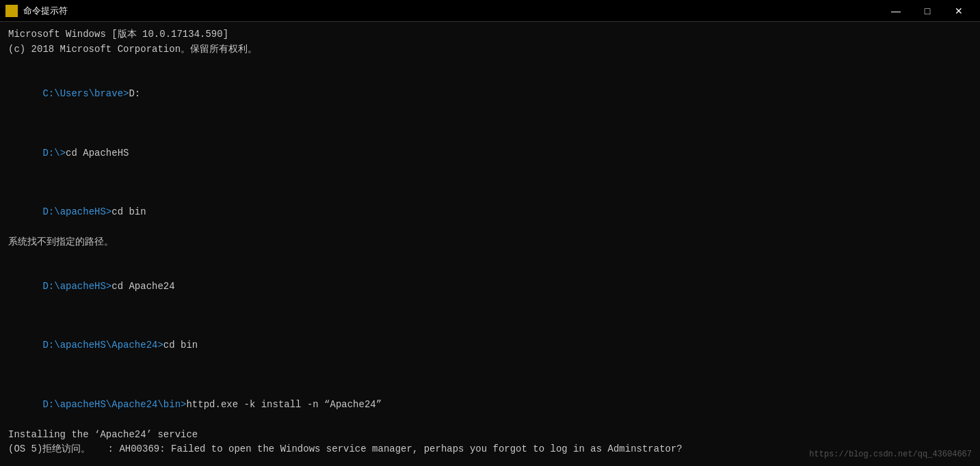 The width and height of the screenshot is (980, 466). Describe the element at coordinates (890, 454) in the screenshot. I see `watermark: https://blog.csdn.net/qq_43604667` at that location.